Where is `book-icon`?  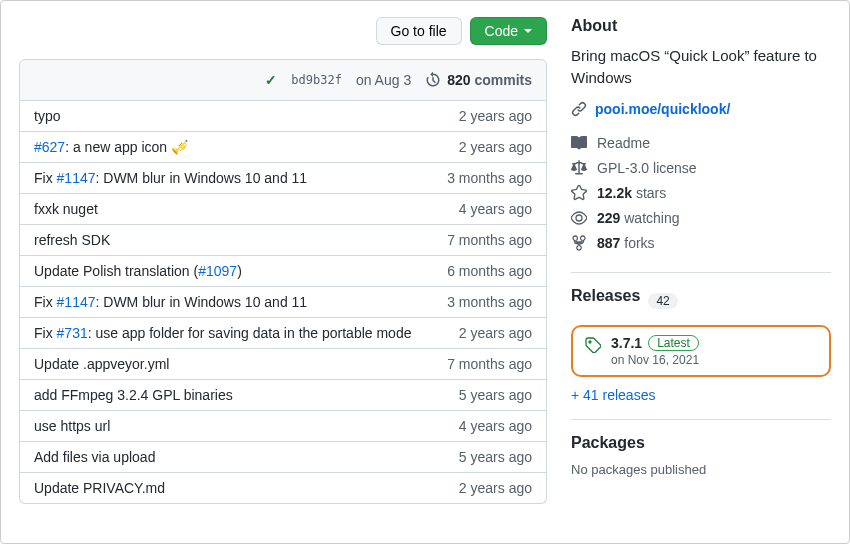 book-icon is located at coordinates (579, 143).